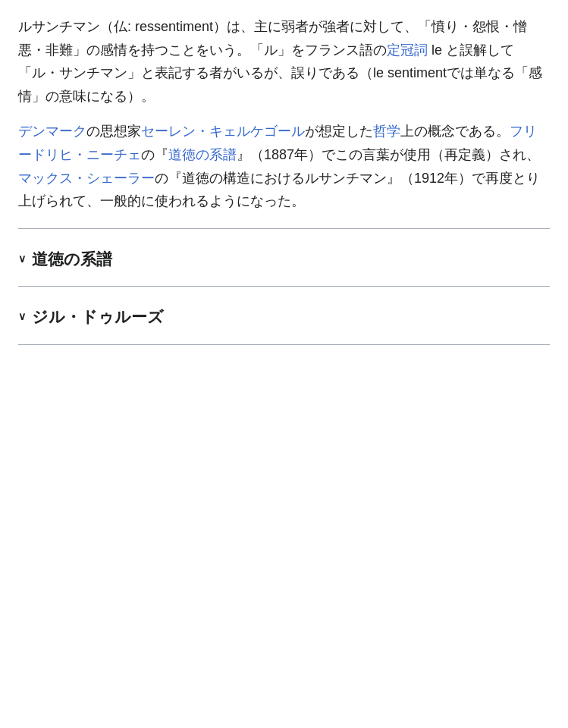 This screenshot has width=568, height=728. What do you see at coordinates (202, 155) in the screenshot?
I see `link-genealogy: 道徳の系譜` at bounding box center [202, 155].